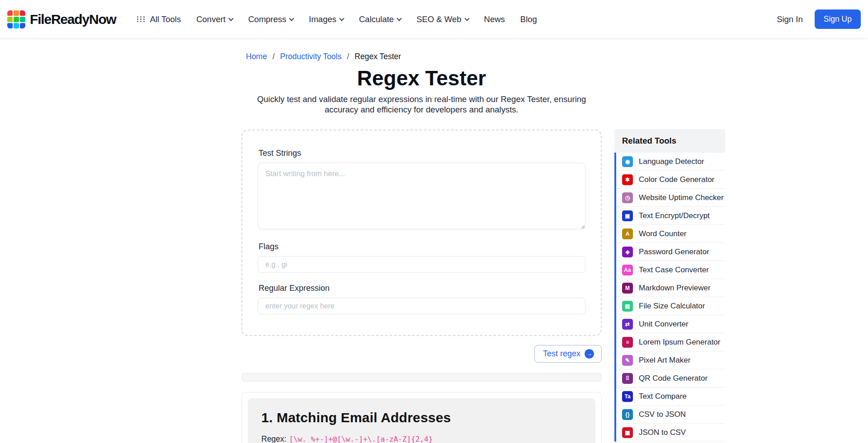 Image resolution: width=868 pixels, height=443 pixels. What do you see at coordinates (422, 104) in the screenshot?
I see `page-subtitle: Quickly test and validate regular expres…` at bounding box center [422, 104].